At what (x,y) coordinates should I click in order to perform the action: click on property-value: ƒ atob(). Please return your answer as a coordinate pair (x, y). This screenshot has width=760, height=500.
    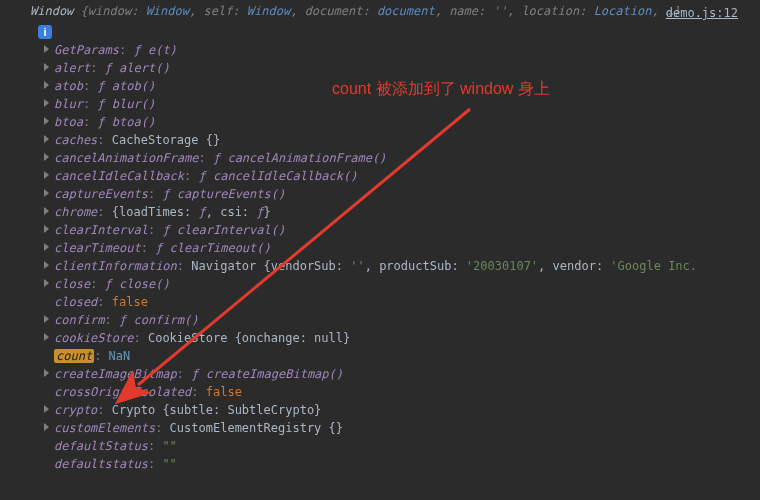
    Looking at the image, I should click on (126, 86).